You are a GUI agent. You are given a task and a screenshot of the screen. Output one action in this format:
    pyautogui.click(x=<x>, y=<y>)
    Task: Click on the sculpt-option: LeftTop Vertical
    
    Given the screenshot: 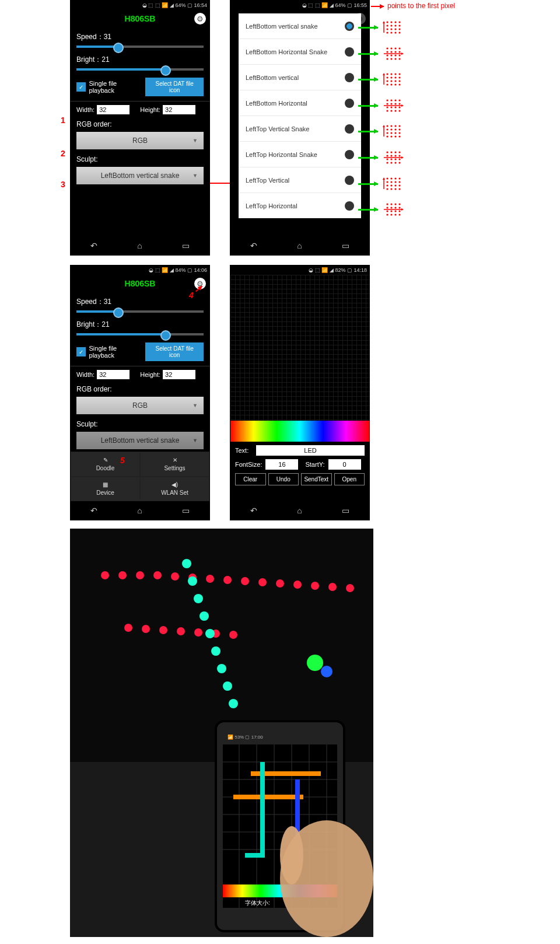 What is the action you would take?
    pyautogui.click(x=300, y=180)
    